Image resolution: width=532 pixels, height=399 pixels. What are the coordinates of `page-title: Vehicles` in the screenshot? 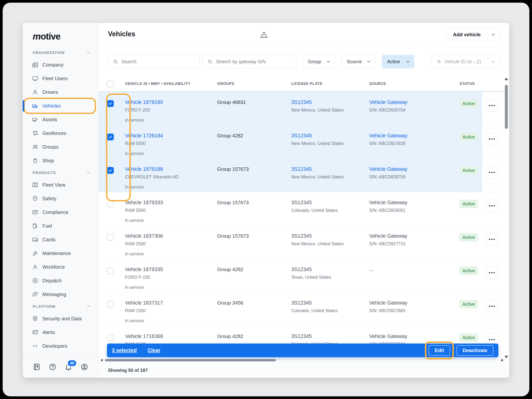 It's located at (122, 34).